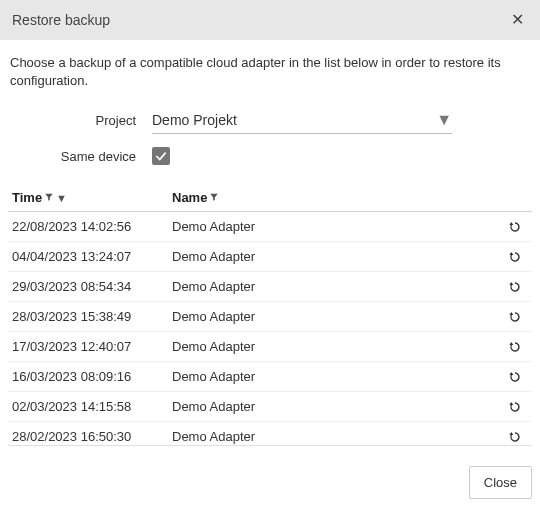 This screenshot has height=511, width=540. What do you see at coordinates (270, 198) in the screenshot?
I see `table-headers: Time ▼ Name` at bounding box center [270, 198].